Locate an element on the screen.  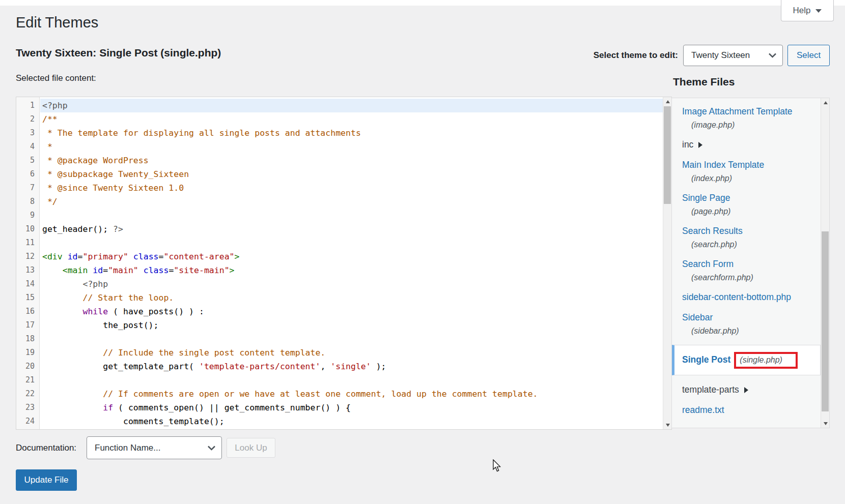
function-name-dropdown: Function Name... is located at coordinates (154, 448).